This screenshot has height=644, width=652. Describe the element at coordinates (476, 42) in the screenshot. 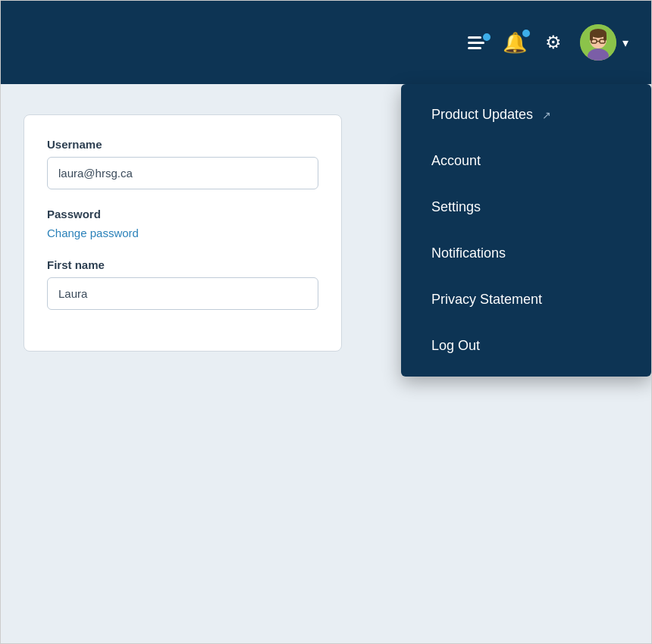

I see `tasks-icon` at that location.